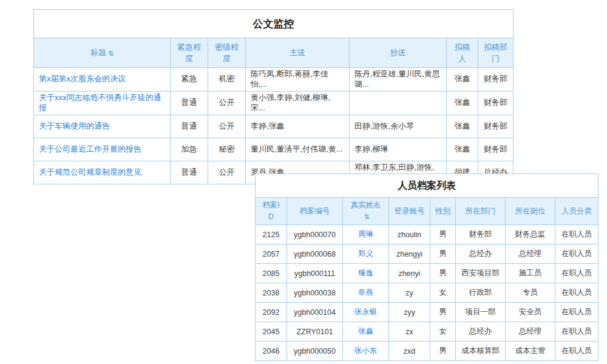 This screenshot has height=364, width=607. I want to click on cell-name: 张小东, so click(366, 351).